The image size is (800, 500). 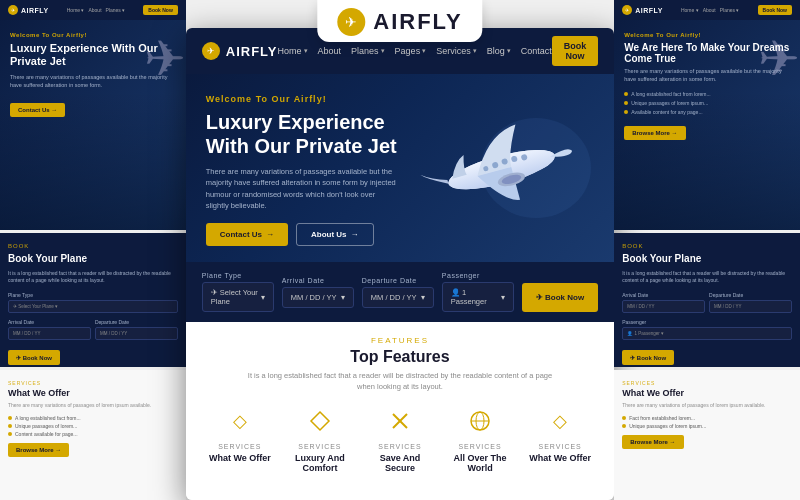 I want to click on nav-about: About, so click(x=330, y=51).